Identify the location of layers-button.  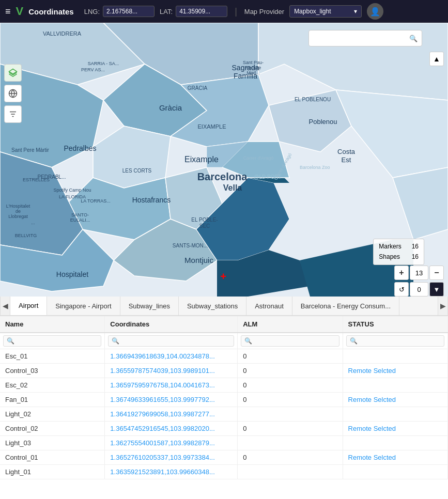
(13, 73).